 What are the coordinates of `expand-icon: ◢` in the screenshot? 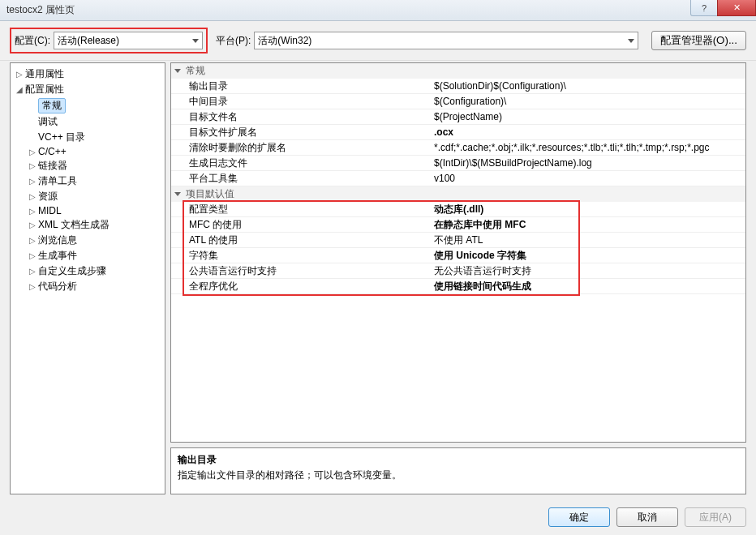 It's located at (19, 89).